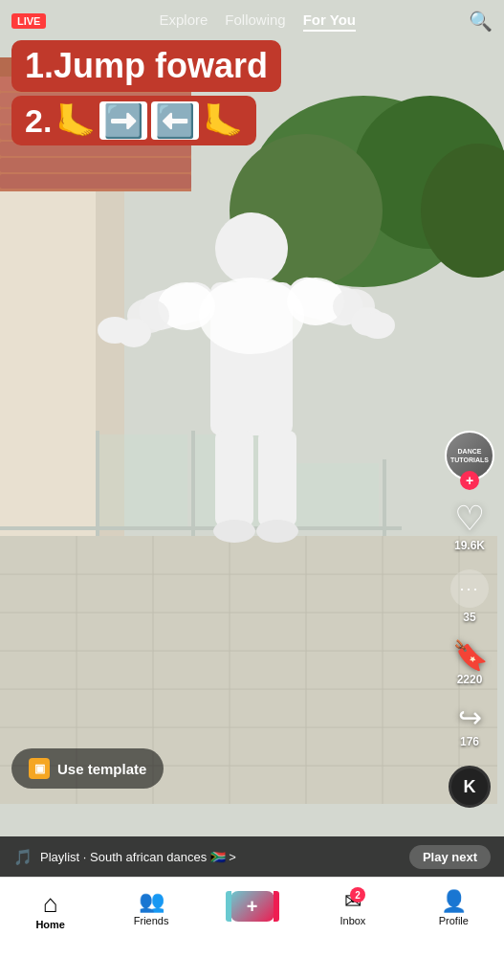 This screenshot has width=504, height=980. Describe the element at coordinates (480, 21) in the screenshot. I see `search-icon: 🔍` at that location.